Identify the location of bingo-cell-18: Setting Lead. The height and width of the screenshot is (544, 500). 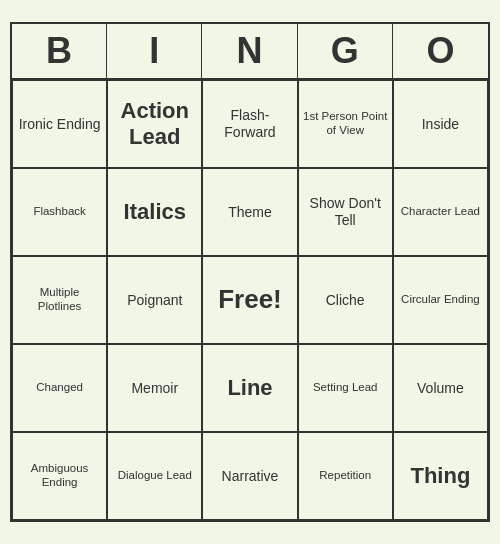
(346, 388).